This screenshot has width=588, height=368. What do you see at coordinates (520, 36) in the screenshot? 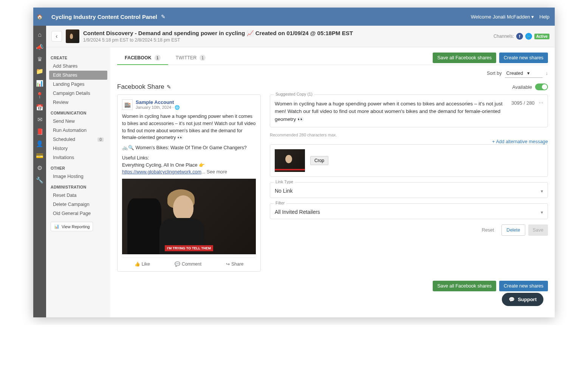
I see `facebook-channel-icon: f` at bounding box center [520, 36].